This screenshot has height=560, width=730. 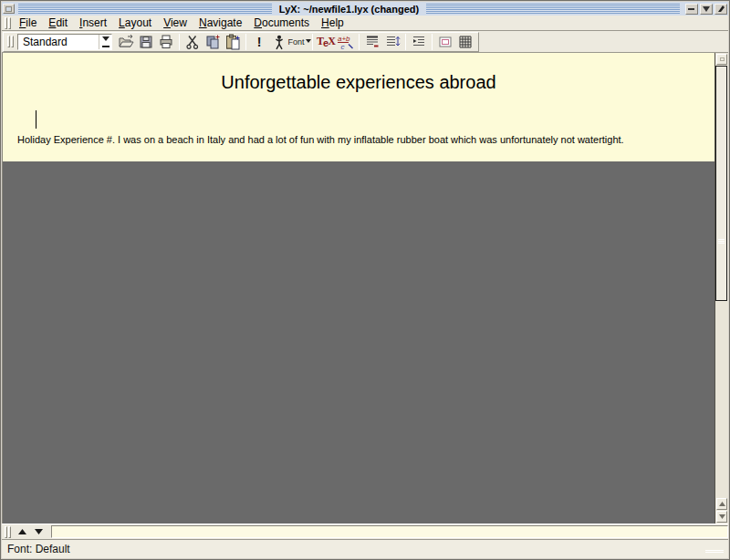 I want to click on statusbar-text: Font: Default, so click(x=38, y=549).